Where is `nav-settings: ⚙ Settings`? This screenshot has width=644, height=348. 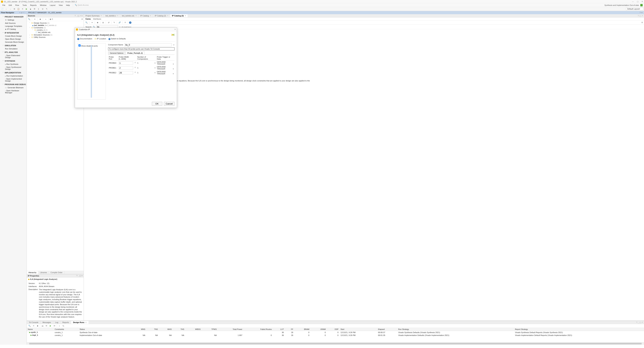
nav-settings: ⚙ Settings is located at coordinates (14, 20).